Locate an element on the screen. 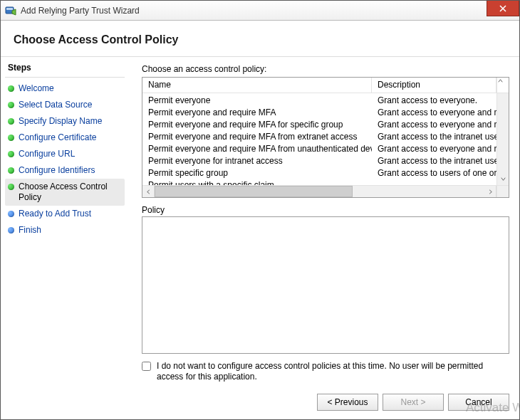 The height and width of the screenshot is (420, 520). skip-policy-label: I do not want to configure access contro… is located at coordinates (333, 372).